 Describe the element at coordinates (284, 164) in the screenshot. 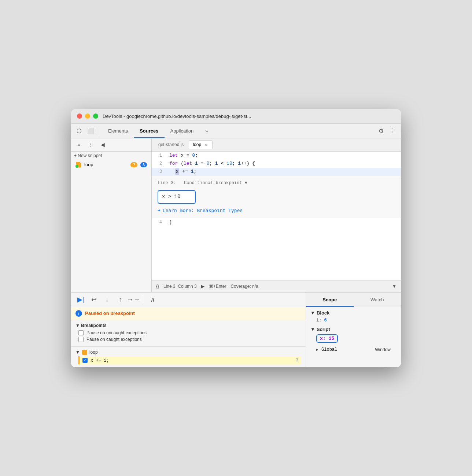

I see `line-content-2: for (let i = 0; i < 10; i++) {` at that location.